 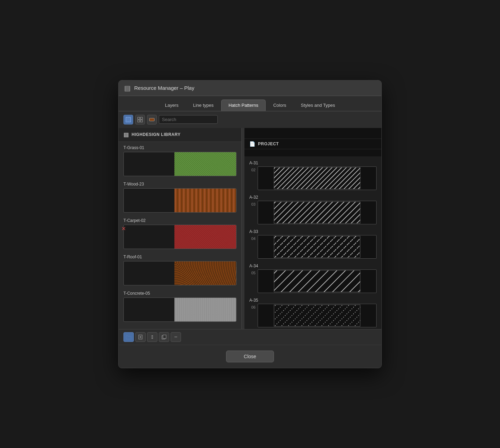 I want to click on item-name: T-Concrete-05, so click(x=180, y=293).